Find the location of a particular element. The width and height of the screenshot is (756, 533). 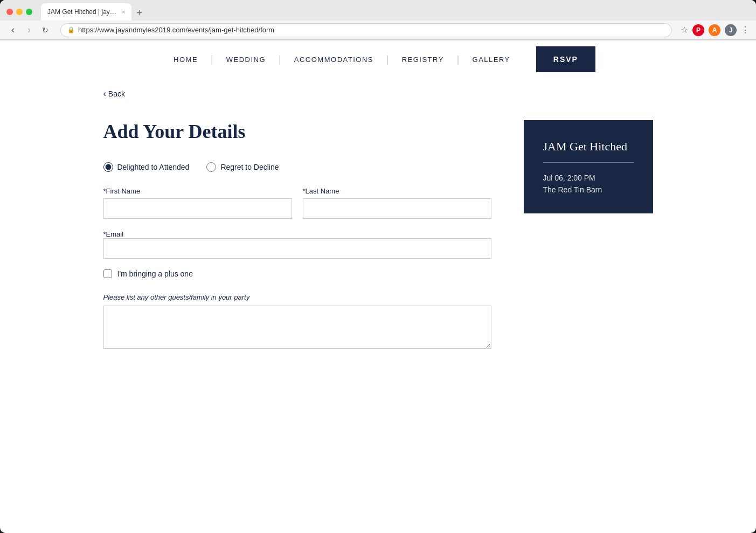

decline-radio-label: Regret to Decline is located at coordinates (242, 167).